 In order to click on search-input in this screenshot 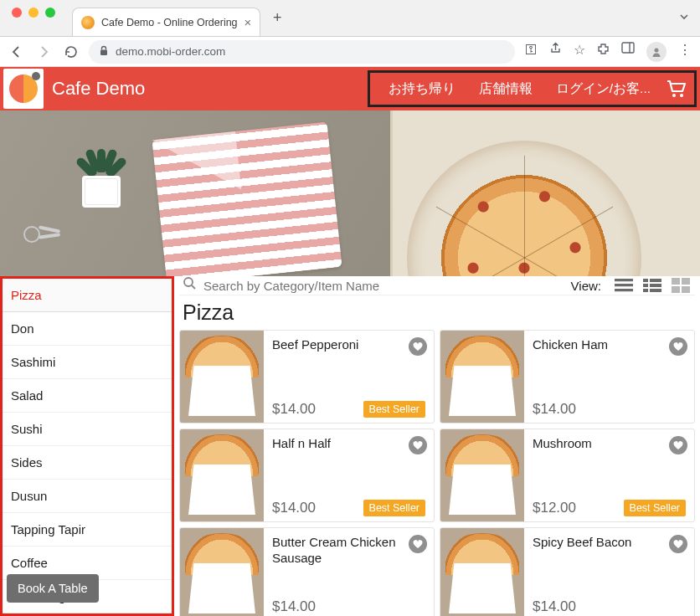, I will do `click(383, 286)`.